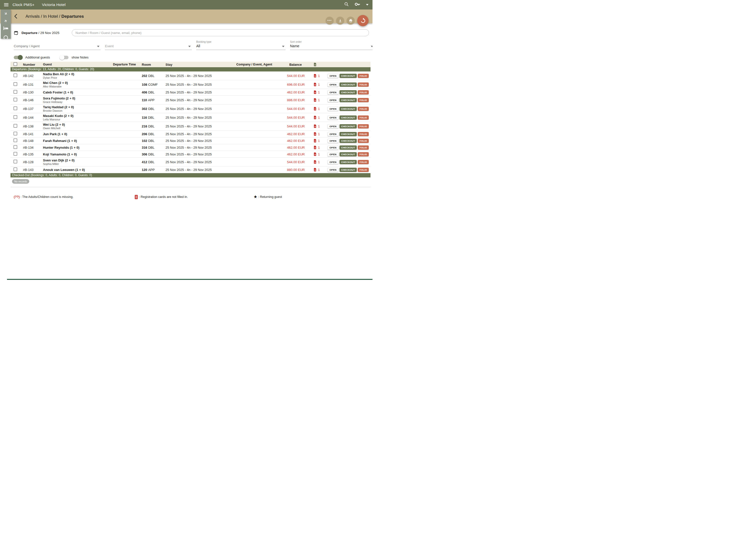 The width and height of the screenshot is (745, 560). Describe the element at coordinates (363, 21) in the screenshot. I see `refresh-button` at that location.